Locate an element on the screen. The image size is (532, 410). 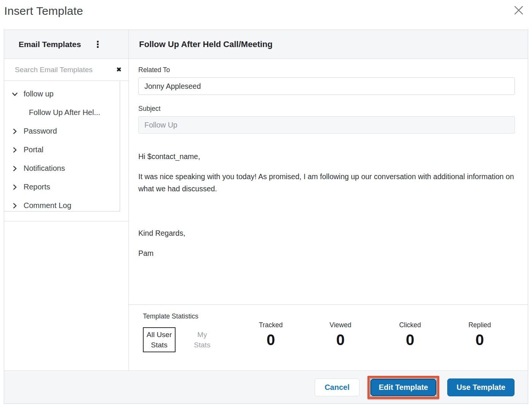
dialog-footer: Cancel Edit Template Use Template is located at coordinates (266, 387).